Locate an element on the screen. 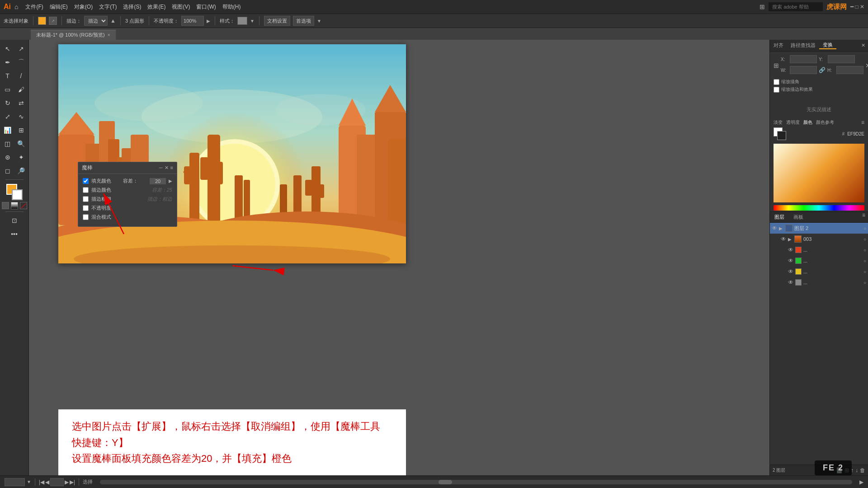  panel-minimize: ─ is located at coordinates (161, 168).